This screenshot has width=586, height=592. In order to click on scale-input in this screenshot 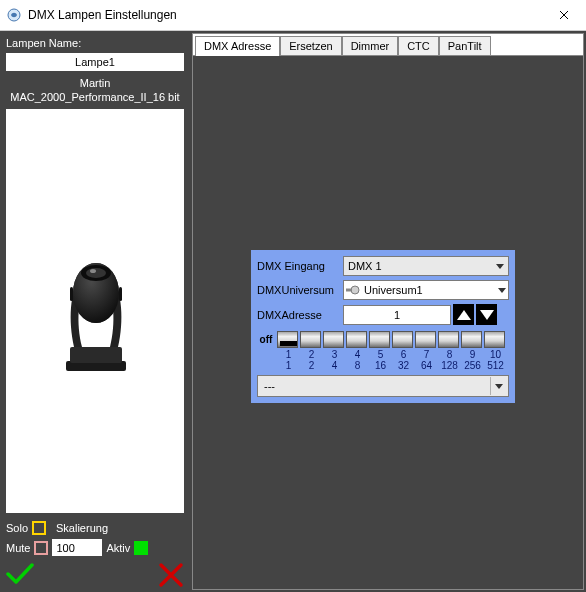, I will do `click(77, 548)`.